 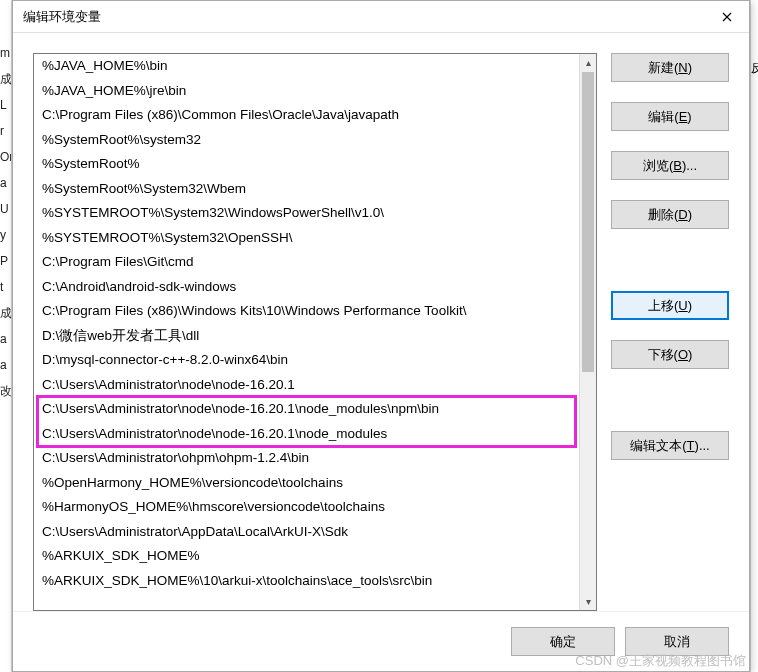 What do you see at coordinates (306, 164) in the screenshot?
I see `list-item: %SystemRoot%` at bounding box center [306, 164].